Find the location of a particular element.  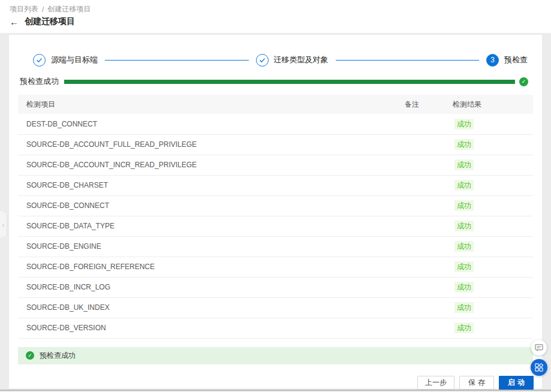

check-item-name: SOURCE-DB_FOREIGN_REFERENCE is located at coordinates (211, 267).